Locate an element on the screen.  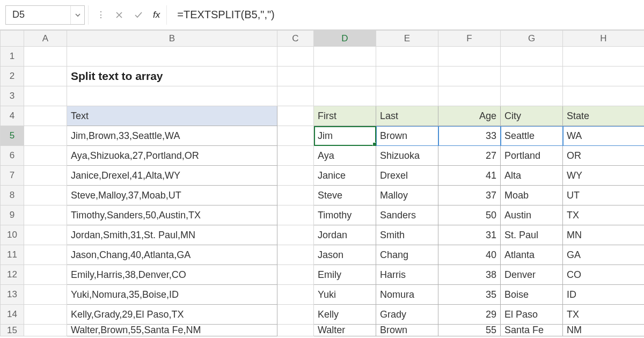
row-header: 10 is located at coordinates (12, 235).